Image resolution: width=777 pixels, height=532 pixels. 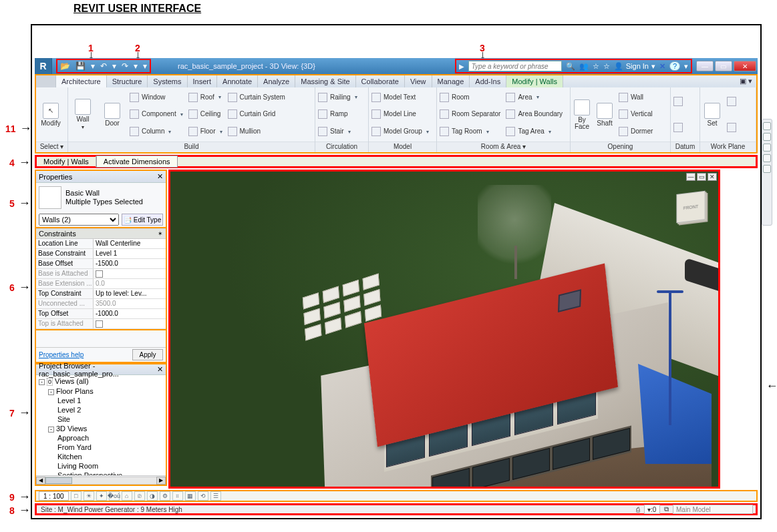 I want to click on tree-item: Kitchen, so click(x=111, y=457).